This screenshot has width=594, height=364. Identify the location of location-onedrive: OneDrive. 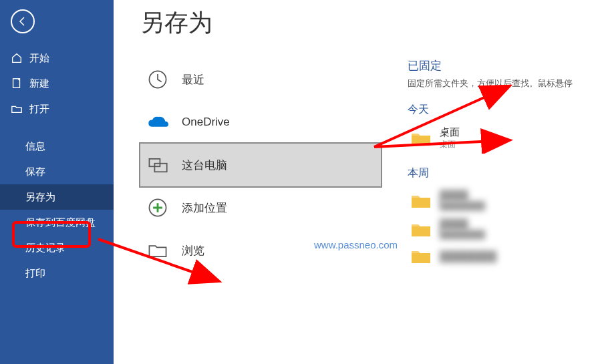
(261, 122).